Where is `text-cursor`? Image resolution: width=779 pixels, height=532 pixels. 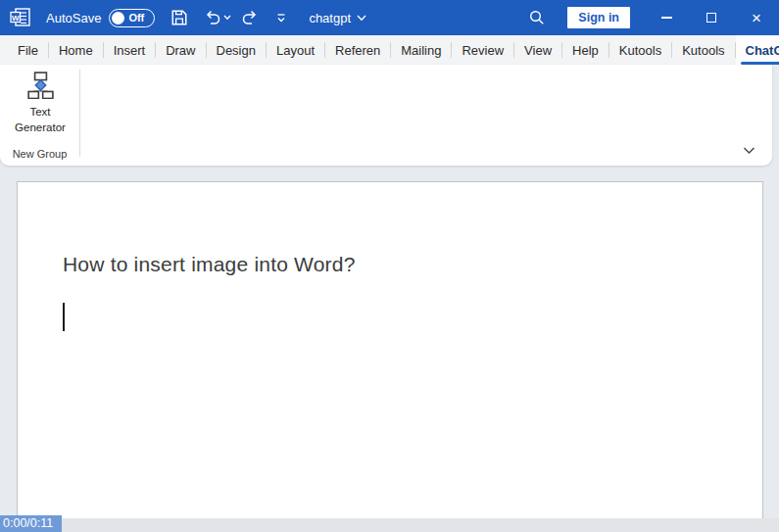 text-cursor is located at coordinates (64, 317).